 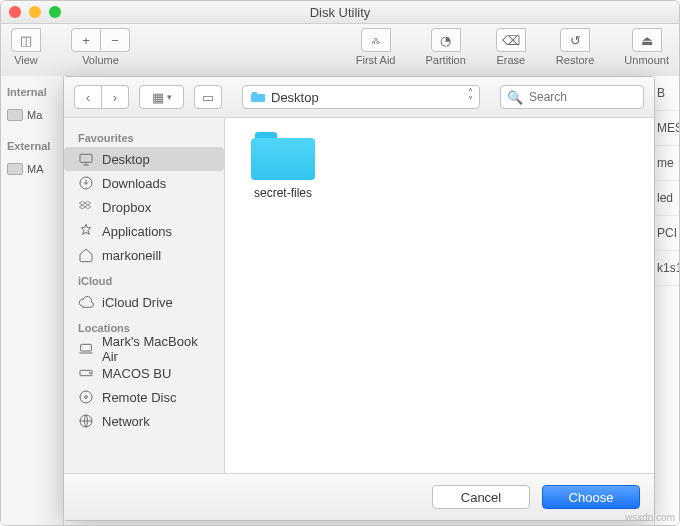 What do you see at coordinates (86, 397) in the screenshot?
I see `disc-icon` at bounding box center [86, 397].